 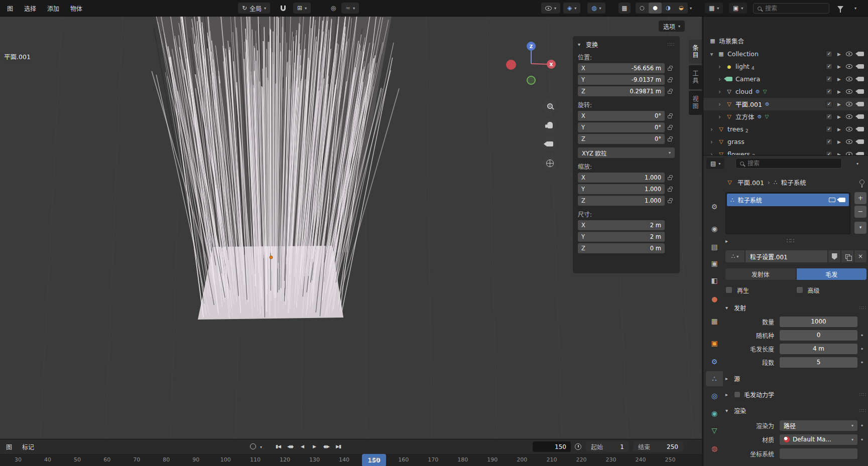 I want to click on settings-name-field: 粒子设置.001, so click(x=786, y=256).